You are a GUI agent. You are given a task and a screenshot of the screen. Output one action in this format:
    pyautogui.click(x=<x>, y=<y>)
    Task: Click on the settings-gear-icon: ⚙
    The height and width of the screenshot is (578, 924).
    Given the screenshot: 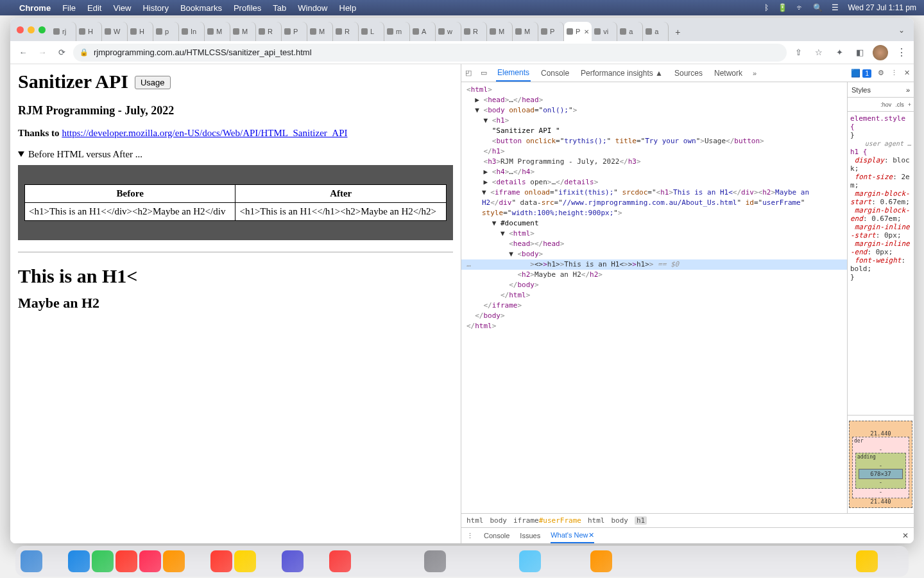 What is the action you would take?
    pyautogui.click(x=881, y=73)
    